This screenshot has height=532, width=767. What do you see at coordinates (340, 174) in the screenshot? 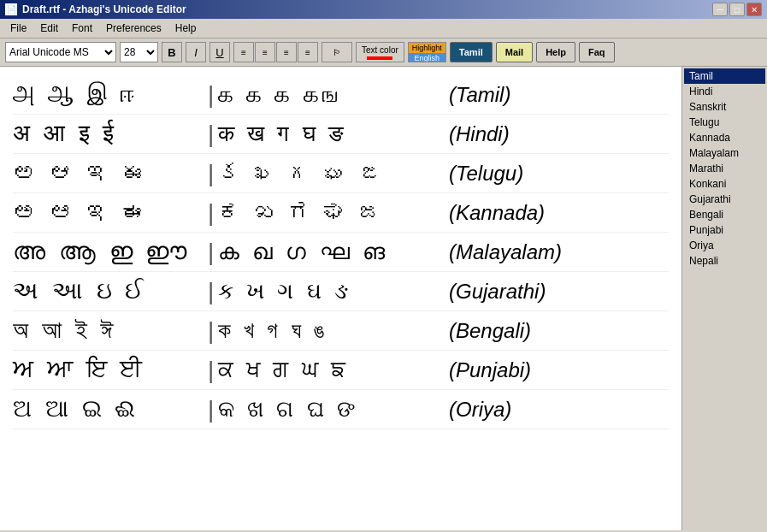
I see `script-row: అ ఆ ఇ ఈ | క ఖ గ ఘ జ(Telugu)` at bounding box center [340, 174].